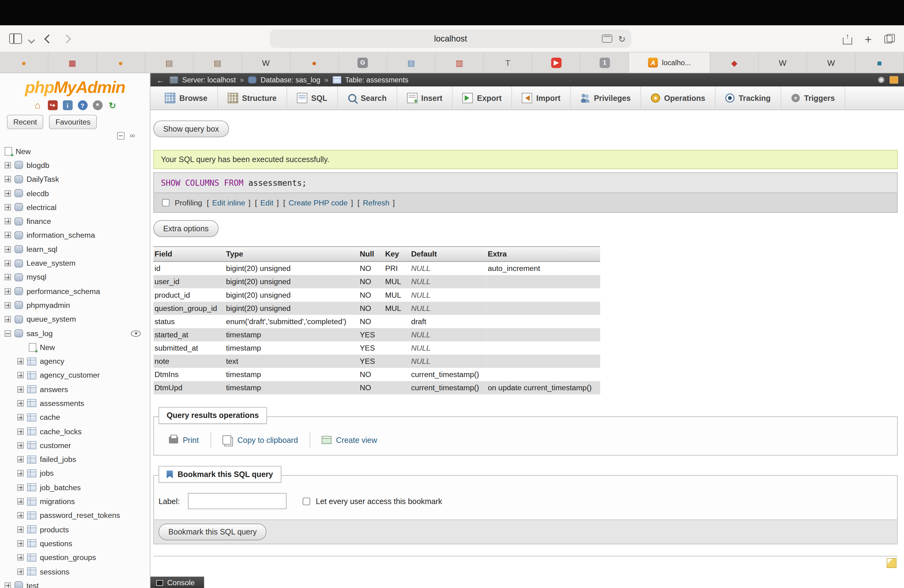 Image resolution: width=904 pixels, height=588 pixels. What do you see at coordinates (847, 39) in the screenshot?
I see `share-icon` at bounding box center [847, 39].